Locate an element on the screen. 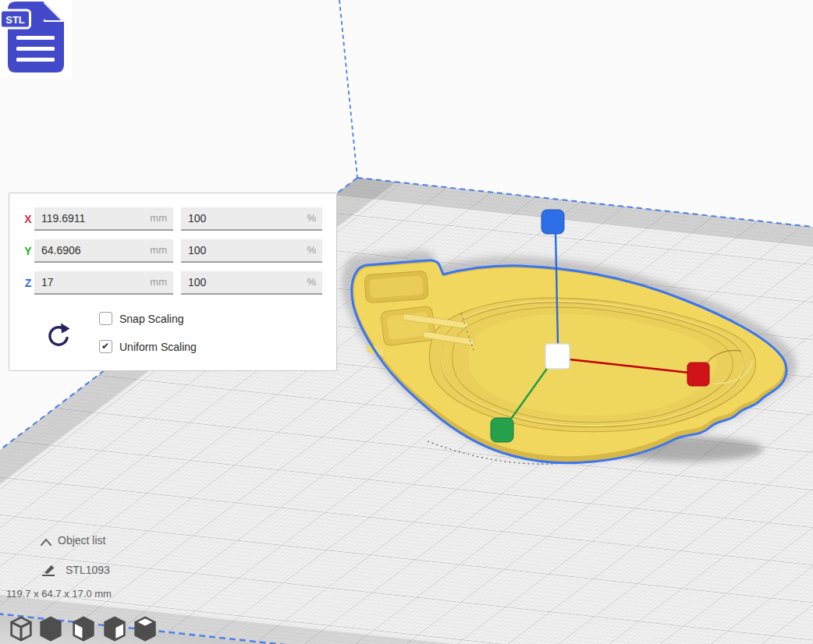 The height and width of the screenshot is (644, 813). scale-handle-center is located at coordinates (557, 356).